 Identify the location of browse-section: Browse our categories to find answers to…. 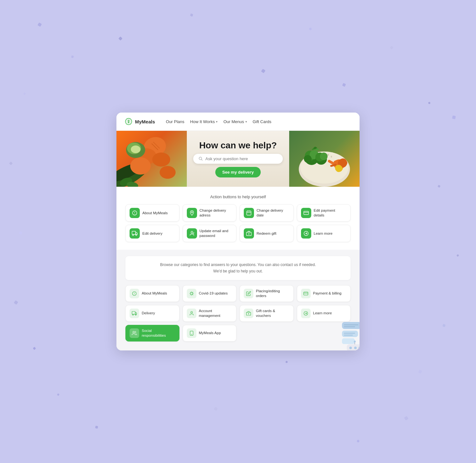
(238, 300).